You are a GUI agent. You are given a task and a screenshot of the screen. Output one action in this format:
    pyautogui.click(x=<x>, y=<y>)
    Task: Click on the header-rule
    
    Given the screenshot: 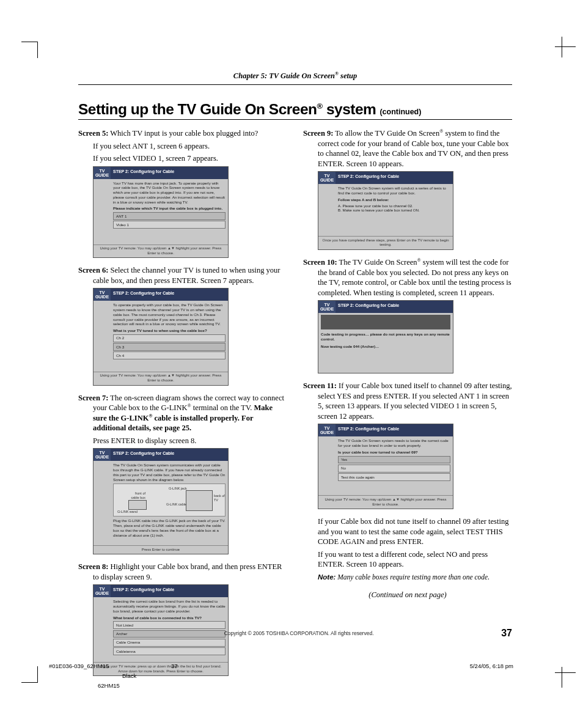 What is the action you would take?
    pyautogui.click(x=295, y=84)
    